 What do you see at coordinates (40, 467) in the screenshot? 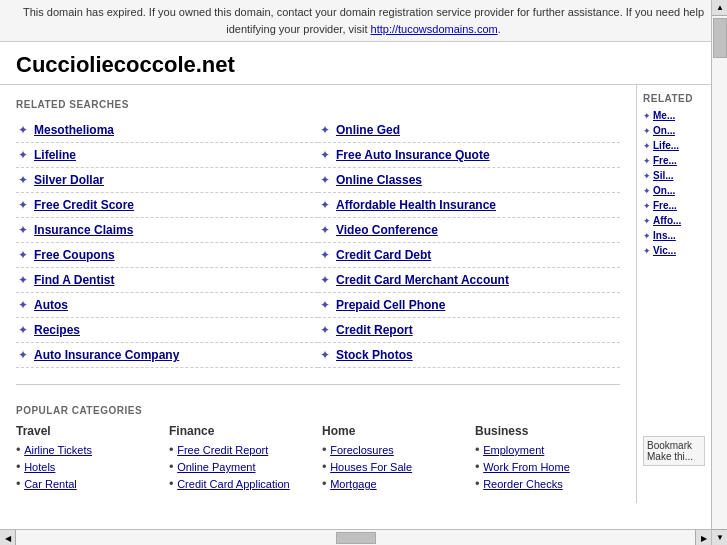
I see `cat-link-hotels: Hotels` at bounding box center [40, 467].